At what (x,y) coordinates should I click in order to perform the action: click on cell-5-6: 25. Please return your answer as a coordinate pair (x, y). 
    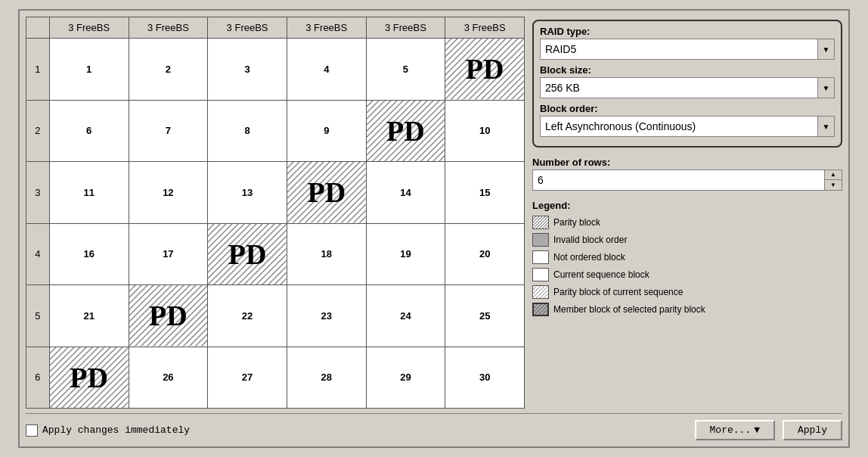
    Looking at the image, I should click on (485, 316).